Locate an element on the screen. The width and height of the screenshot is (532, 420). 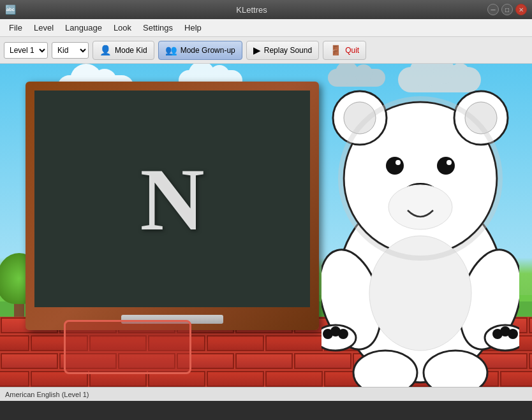
quit-button: 🚪 Quit is located at coordinates (344, 50).